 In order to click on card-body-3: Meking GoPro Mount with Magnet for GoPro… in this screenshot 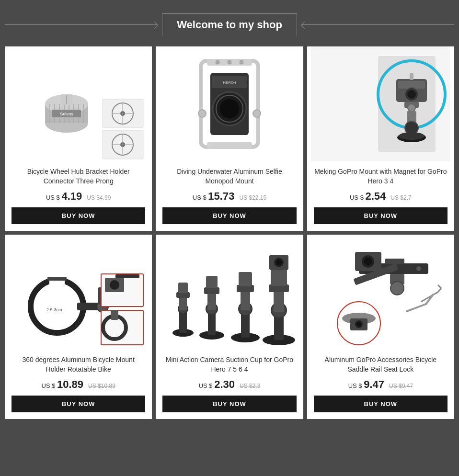, I will do `click(380, 196)`.